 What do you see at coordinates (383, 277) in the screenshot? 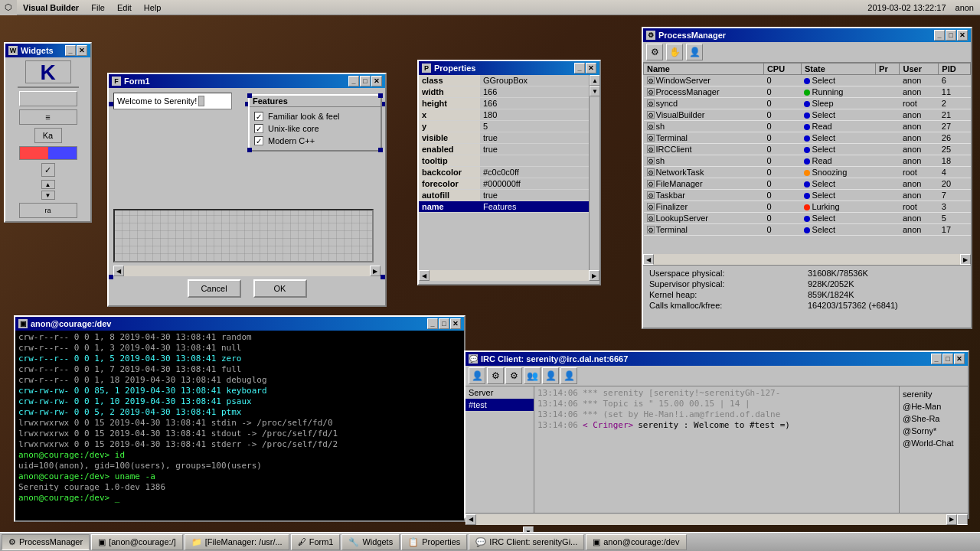
I see `resize-br` at bounding box center [383, 277].